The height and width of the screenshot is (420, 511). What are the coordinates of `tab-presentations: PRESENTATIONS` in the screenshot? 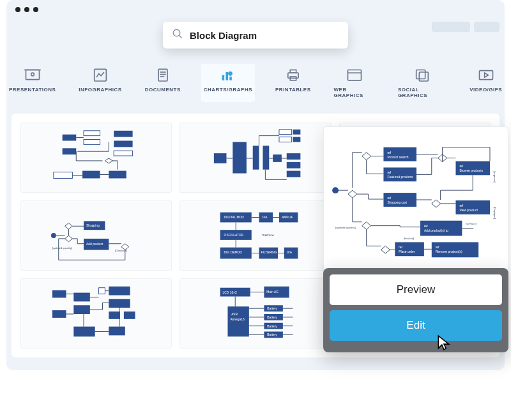 It's located at (32, 83).